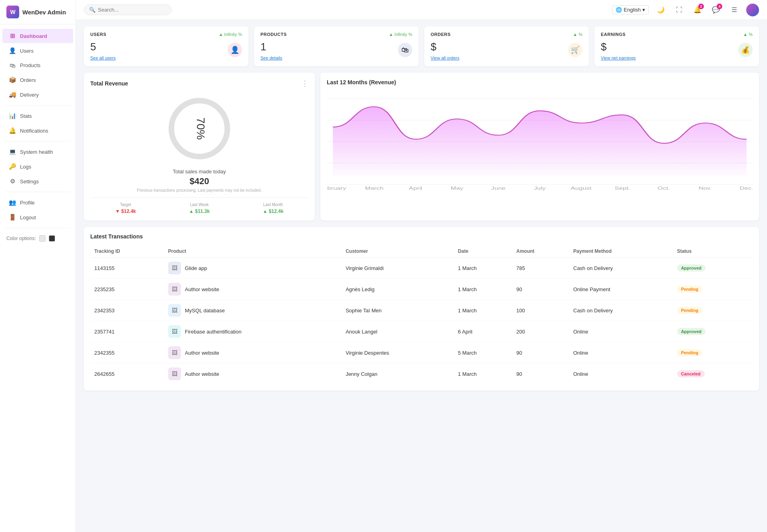 This screenshot has width=767, height=532. What do you see at coordinates (38, 116) in the screenshot?
I see `sidebar-item-stats: 📊 Stats` at bounding box center [38, 116].